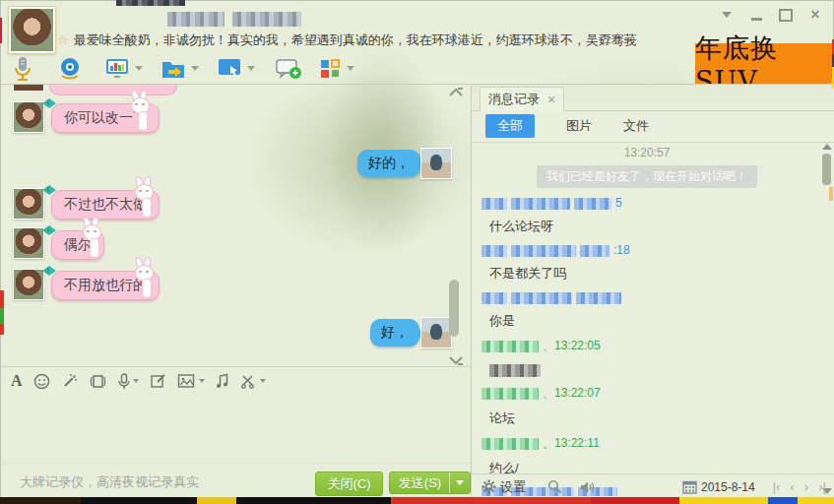 This screenshot has width=834, height=504. I want to click on stats-screen-icon, so click(124, 69).